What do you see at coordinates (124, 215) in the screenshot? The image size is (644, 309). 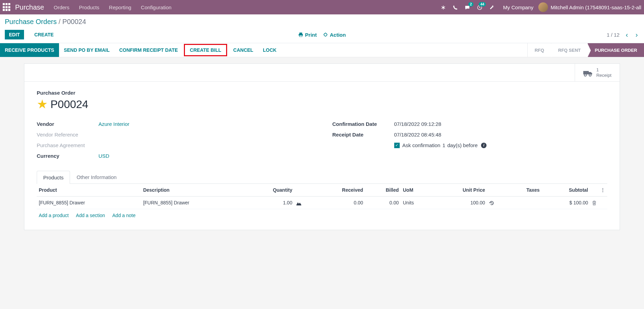 I see `add-note-link: Add a note` at bounding box center [124, 215].